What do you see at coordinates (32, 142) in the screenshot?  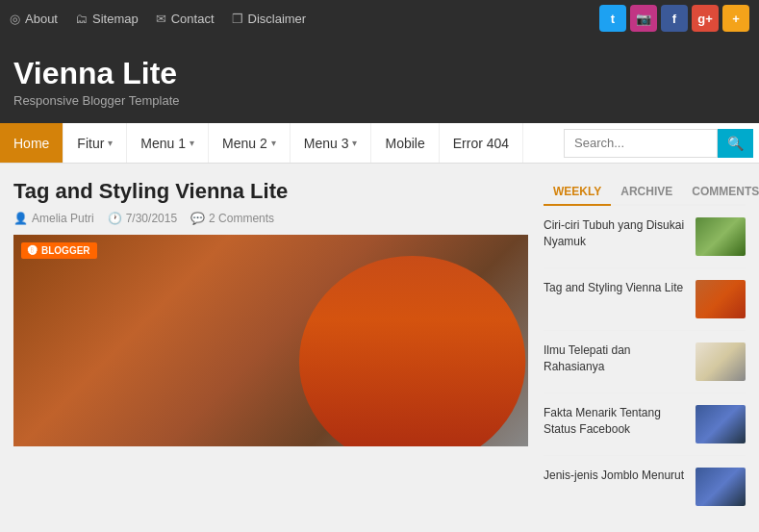 I see `nav-item-home: Home` at bounding box center [32, 142].